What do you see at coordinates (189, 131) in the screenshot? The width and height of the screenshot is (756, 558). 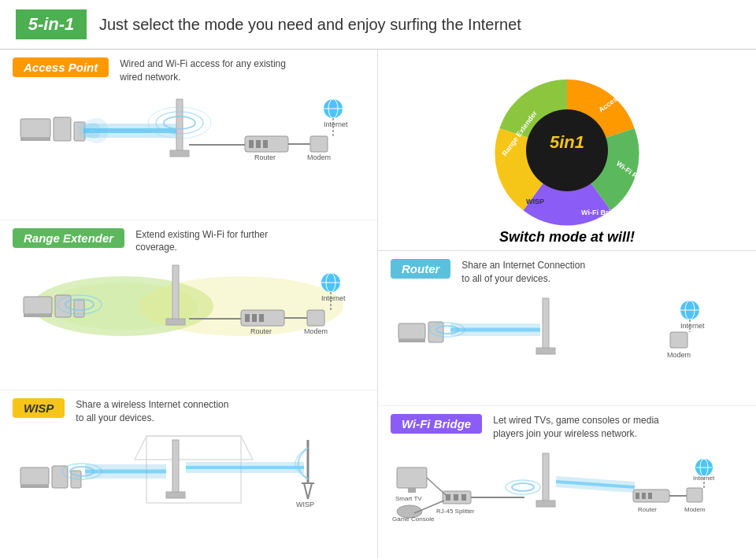 I see `access-point-diagram: Router Modem Internet` at bounding box center [189, 131].